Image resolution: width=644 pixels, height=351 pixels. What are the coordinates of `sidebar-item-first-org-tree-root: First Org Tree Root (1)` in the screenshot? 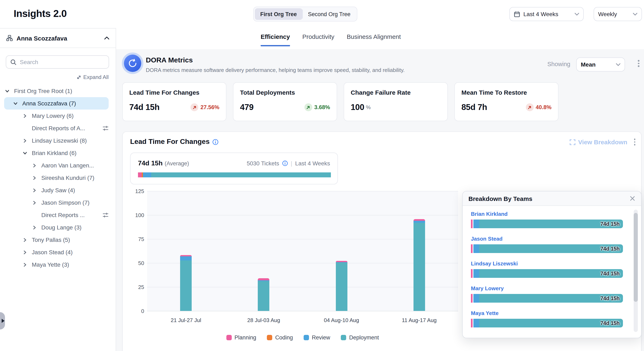 It's located at (56, 91).